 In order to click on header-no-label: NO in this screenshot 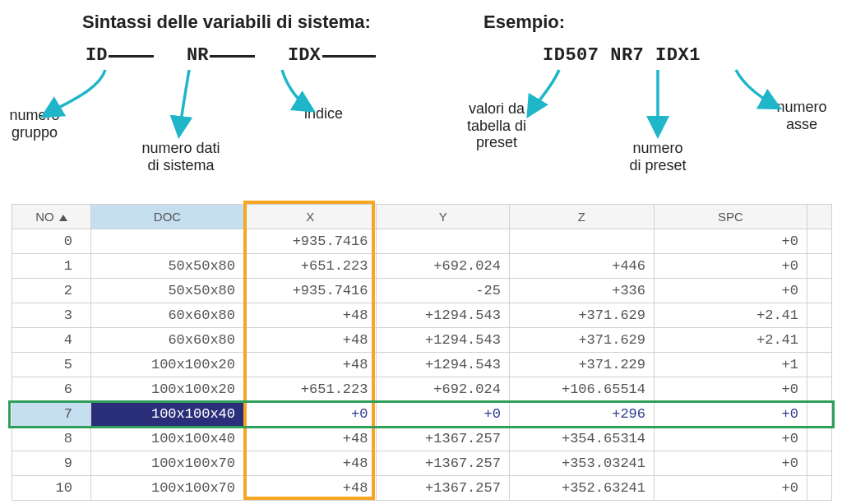, I will do `click(44, 217)`.